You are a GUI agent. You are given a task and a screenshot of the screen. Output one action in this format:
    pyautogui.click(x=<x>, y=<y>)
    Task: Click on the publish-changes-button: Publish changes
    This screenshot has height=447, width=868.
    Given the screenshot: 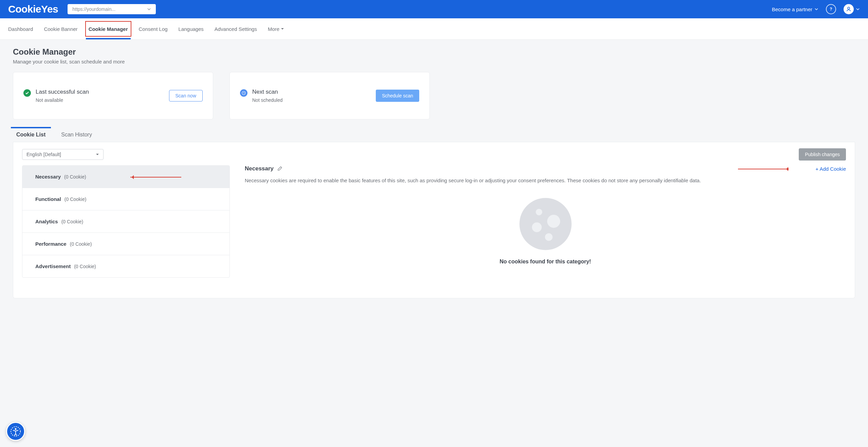 What is the action you would take?
    pyautogui.click(x=822, y=154)
    